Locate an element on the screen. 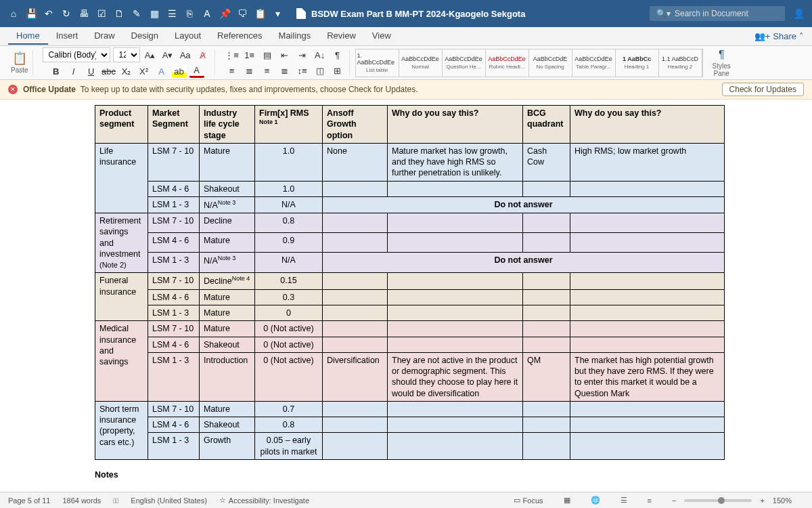 Image resolution: width=812 pixels, height=508 pixels. user-icon: 👤 is located at coordinates (798, 14).